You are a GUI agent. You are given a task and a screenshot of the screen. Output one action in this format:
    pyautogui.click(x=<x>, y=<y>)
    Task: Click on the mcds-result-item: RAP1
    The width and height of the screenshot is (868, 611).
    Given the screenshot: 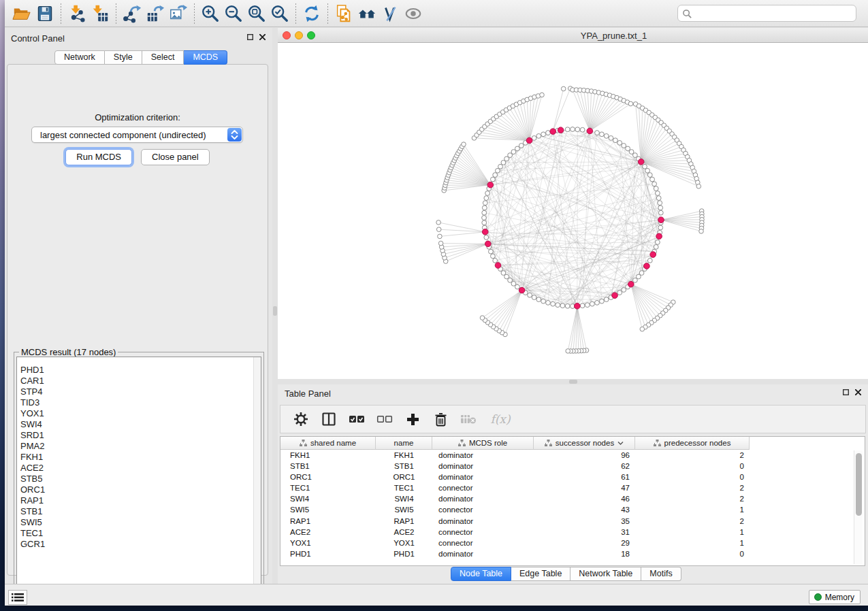 What is the action you would take?
    pyautogui.click(x=140, y=501)
    